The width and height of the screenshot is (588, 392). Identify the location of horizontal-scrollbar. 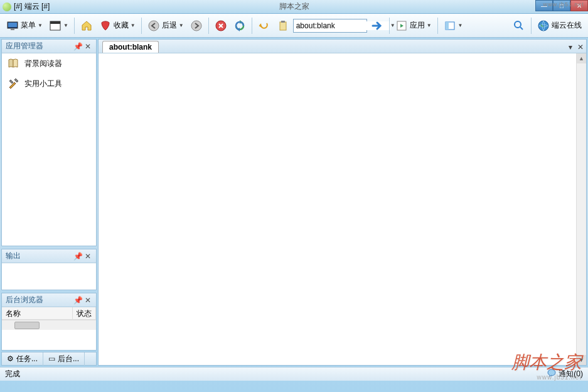
(49, 325).